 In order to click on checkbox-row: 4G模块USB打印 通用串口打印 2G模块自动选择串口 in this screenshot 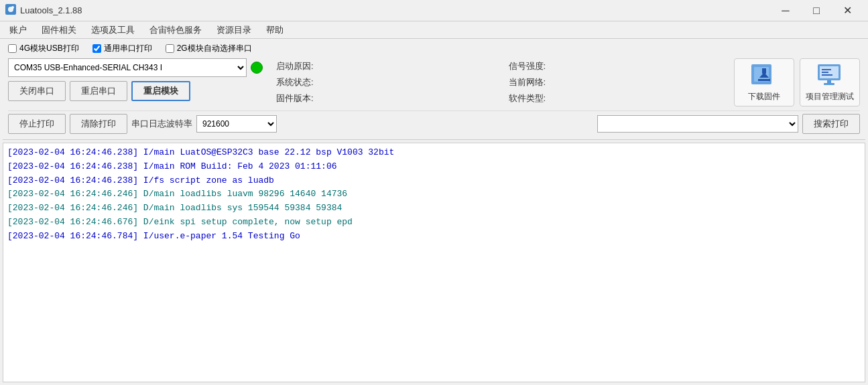, I will do `click(434, 48)`.